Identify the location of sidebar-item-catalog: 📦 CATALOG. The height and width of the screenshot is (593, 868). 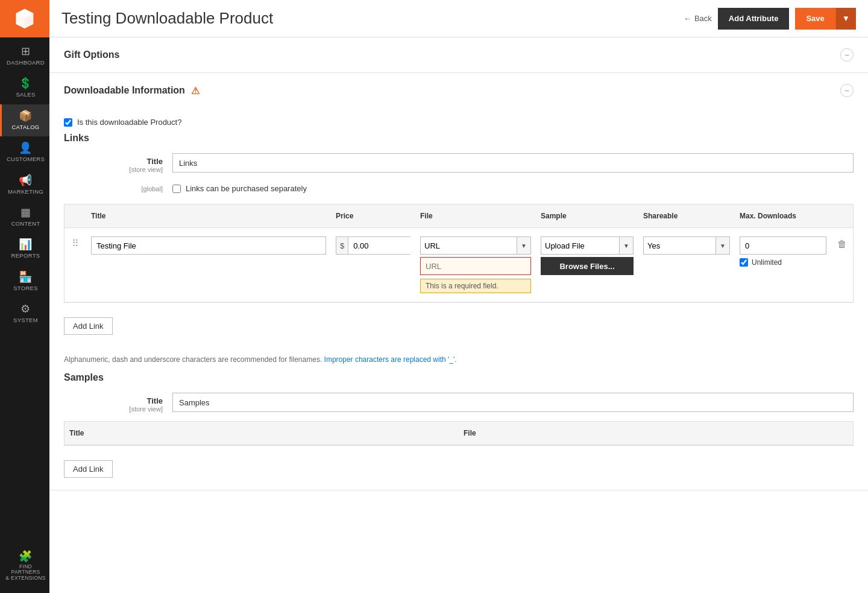
(25, 121).